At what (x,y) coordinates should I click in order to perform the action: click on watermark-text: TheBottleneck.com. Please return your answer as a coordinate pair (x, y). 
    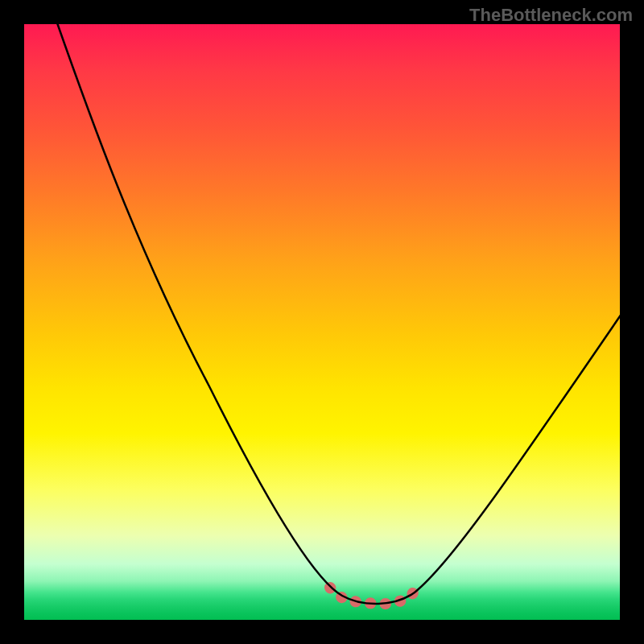
    Looking at the image, I should click on (551, 15).